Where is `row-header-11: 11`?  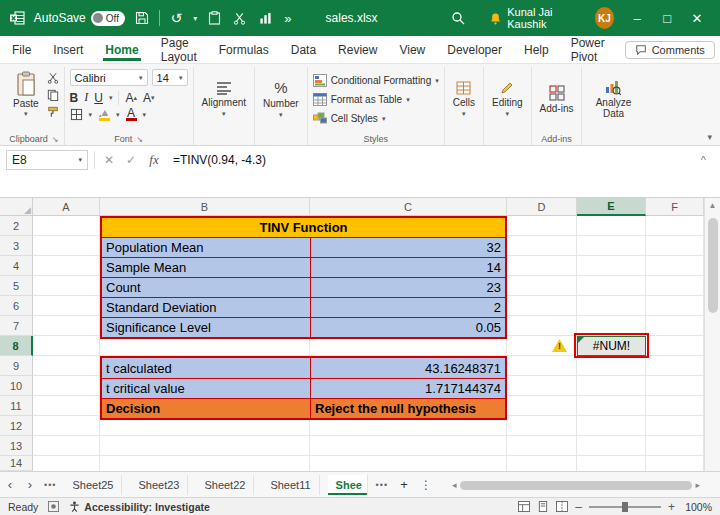
row-header-11: 11 is located at coordinates (16, 406).